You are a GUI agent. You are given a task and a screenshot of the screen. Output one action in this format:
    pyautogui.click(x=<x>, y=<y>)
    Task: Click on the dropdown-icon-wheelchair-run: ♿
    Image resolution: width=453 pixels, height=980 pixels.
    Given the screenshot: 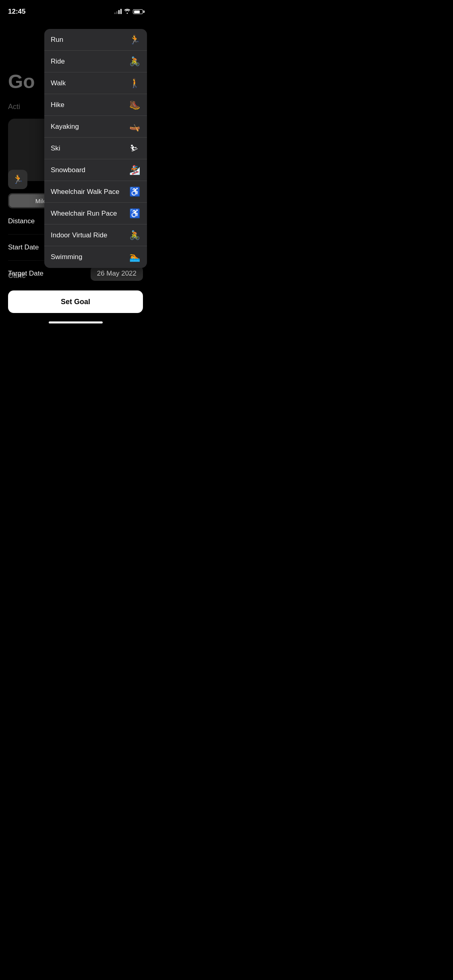 What is the action you would take?
    pyautogui.click(x=134, y=214)
    